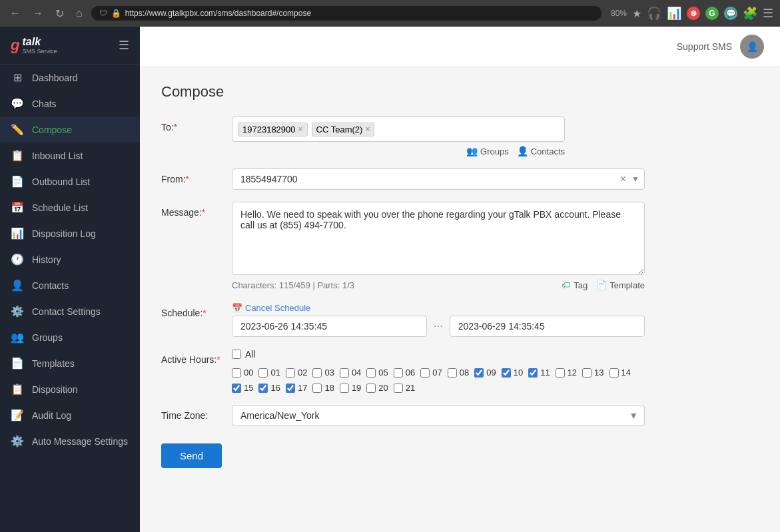 The height and width of the screenshot is (532, 780). I want to click on sidebar-item-chats: 💬 Chats, so click(70, 104).